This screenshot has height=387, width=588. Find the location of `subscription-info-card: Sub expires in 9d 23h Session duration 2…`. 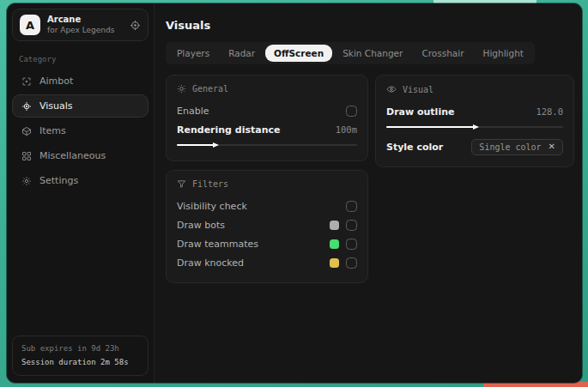

subscription-info-card: Sub expires in 9d 23h Session duration 2… is located at coordinates (81, 355).